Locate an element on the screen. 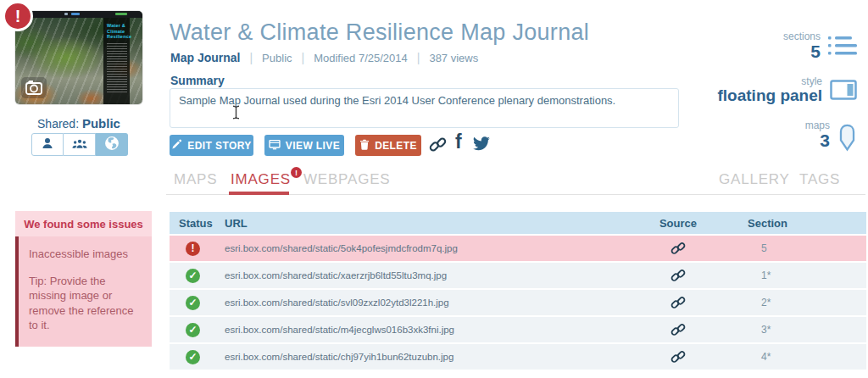  column-status: Status is located at coordinates (193, 224).